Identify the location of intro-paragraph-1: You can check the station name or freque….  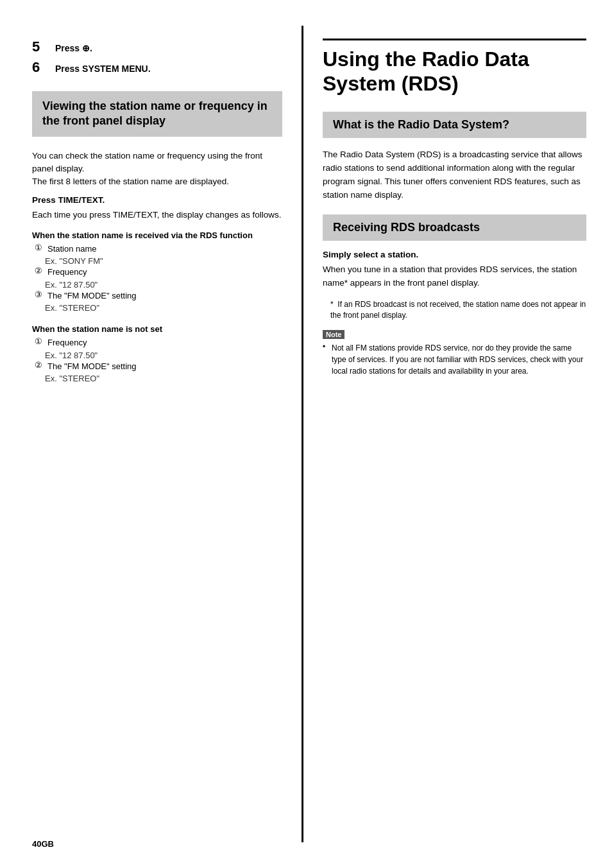
(157, 169).